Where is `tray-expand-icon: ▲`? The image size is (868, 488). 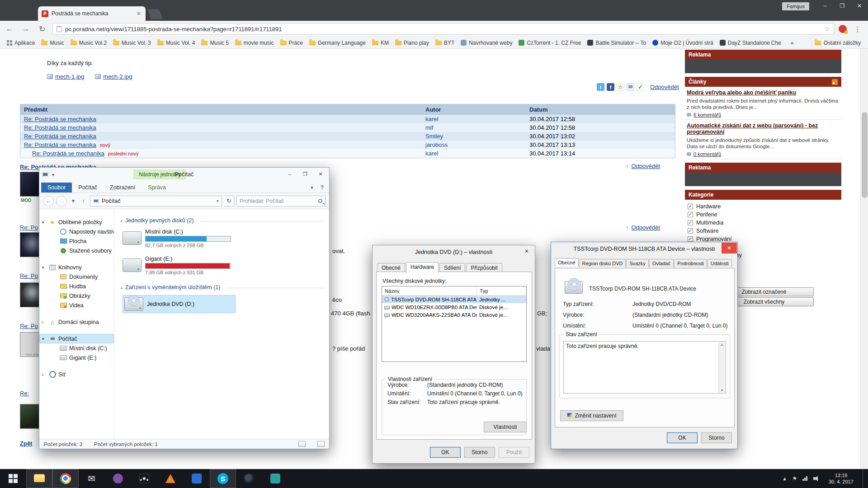 tray-expand-icon: ▲ is located at coordinates (785, 479).